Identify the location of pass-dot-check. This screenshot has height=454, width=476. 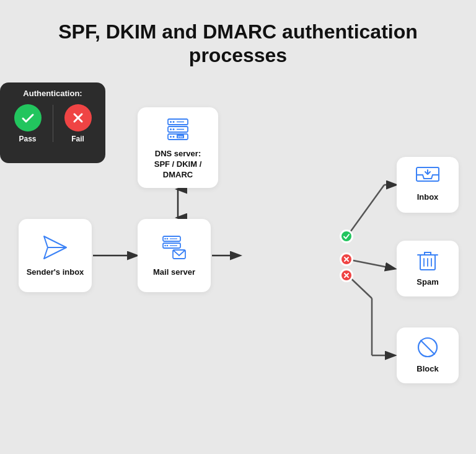
(346, 236).